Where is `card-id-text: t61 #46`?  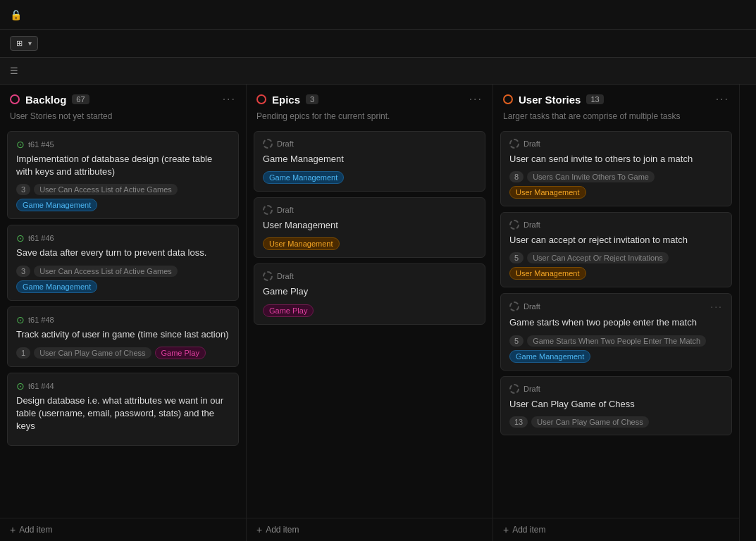 card-id-text: t61 #46 is located at coordinates (41, 238).